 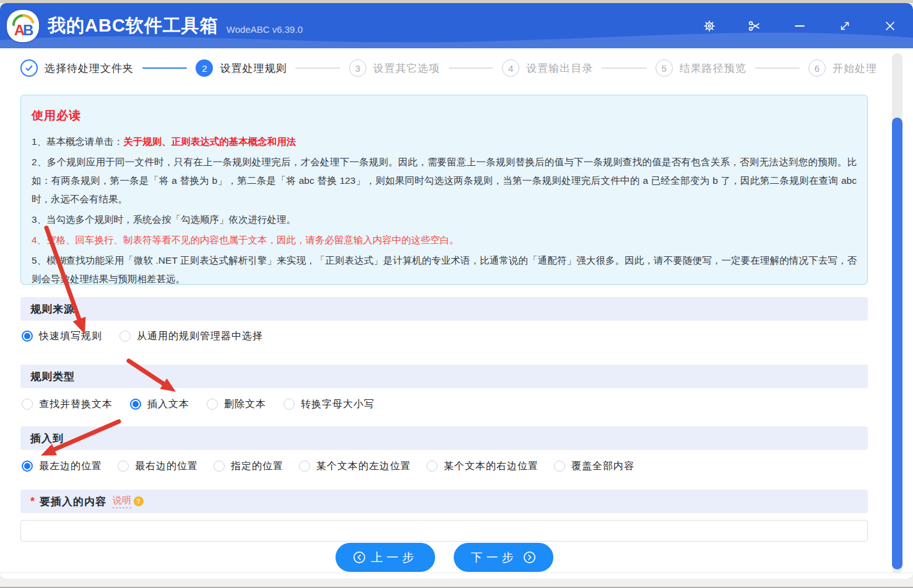 What do you see at coordinates (664, 68) in the screenshot?
I see `step-5-circle: 5` at bounding box center [664, 68].